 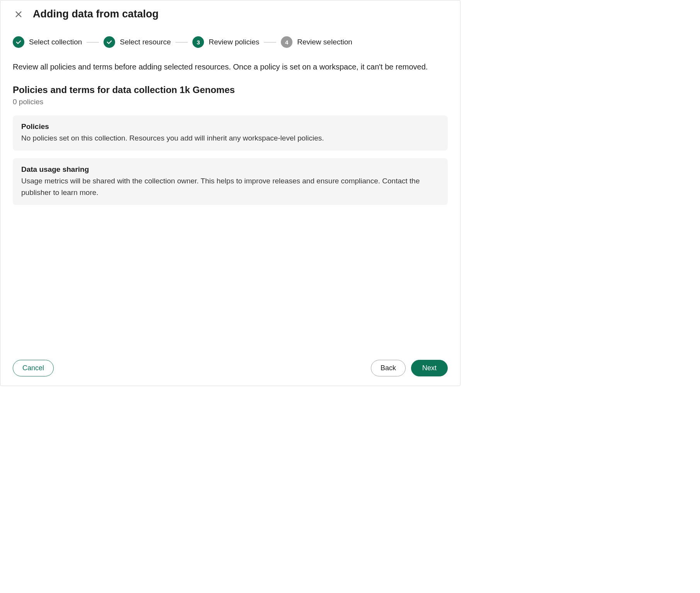 What do you see at coordinates (230, 12) in the screenshot?
I see `modal-header: Adding data from catalog` at bounding box center [230, 12].